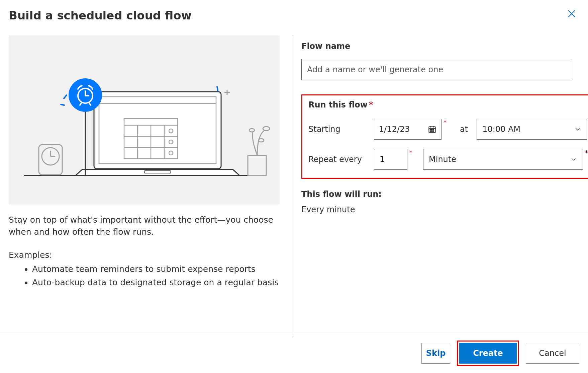  What do you see at coordinates (572, 15) in the screenshot?
I see `close-button` at bounding box center [572, 15].